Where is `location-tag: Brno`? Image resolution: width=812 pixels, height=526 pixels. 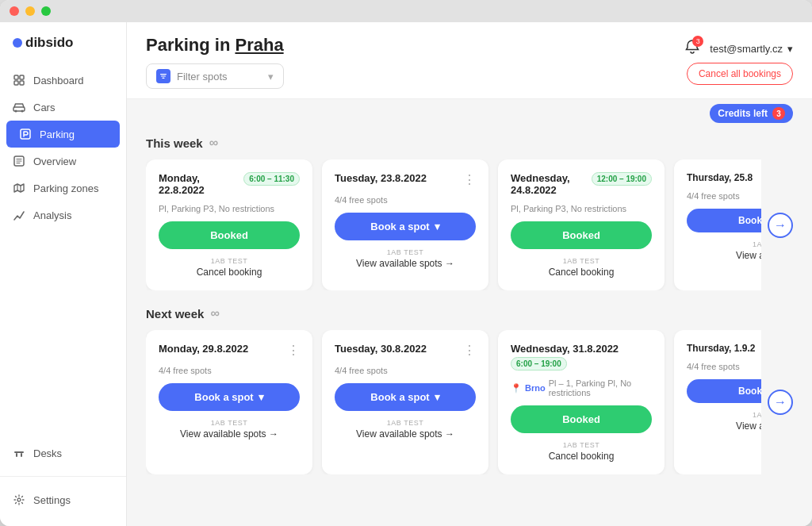
location-tag: Brno is located at coordinates (535, 388).